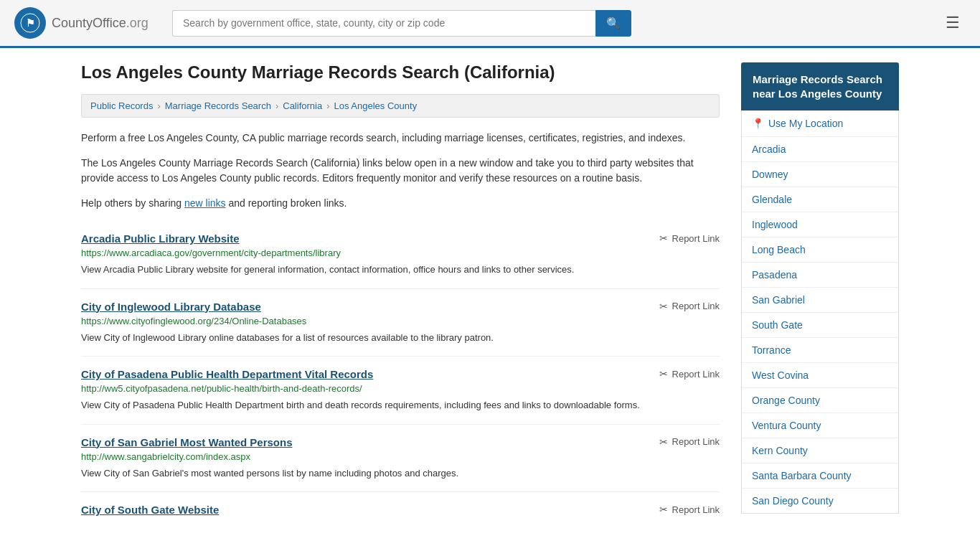 Image resolution: width=980 pixels, height=551 pixels. I want to click on sidebar-item-long-beach: Long Beach, so click(820, 250).